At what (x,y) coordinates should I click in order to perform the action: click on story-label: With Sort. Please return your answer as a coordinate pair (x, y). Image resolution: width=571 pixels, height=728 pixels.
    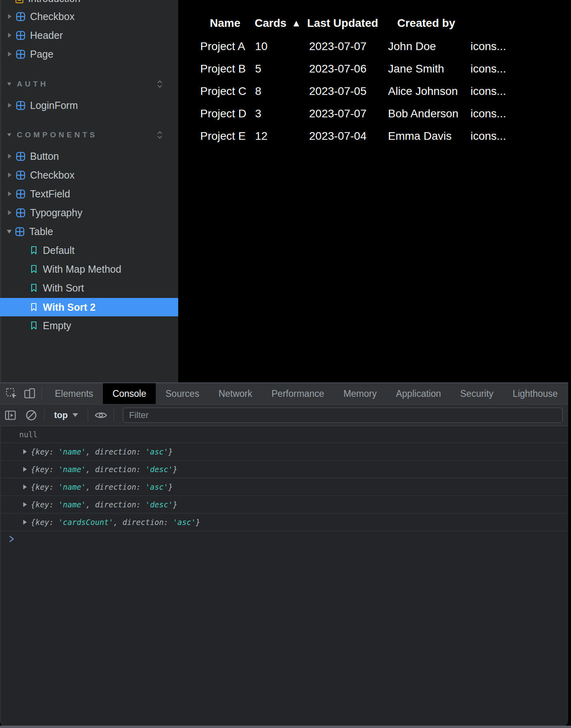
    Looking at the image, I should click on (63, 288).